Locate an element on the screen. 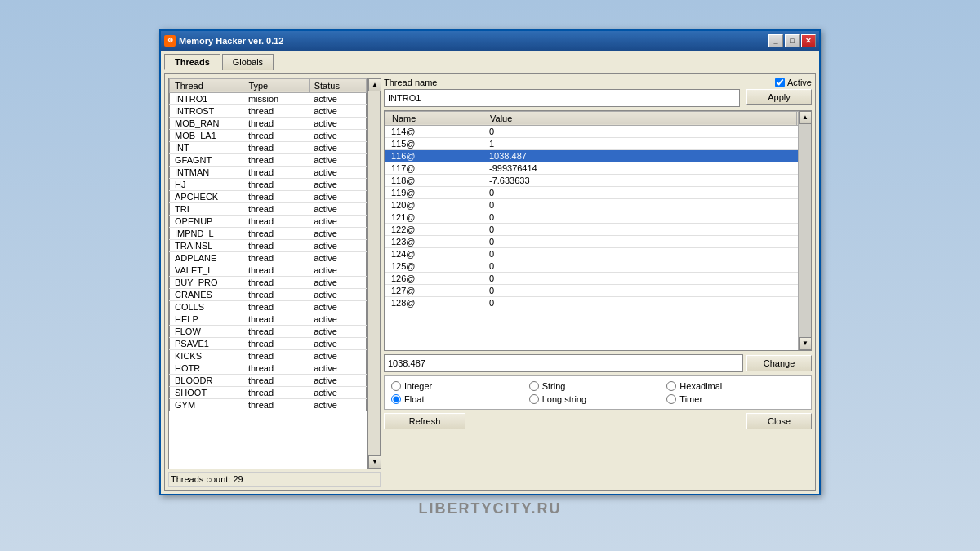 The image size is (980, 551). refresh-button: Refresh is located at coordinates (425, 421).